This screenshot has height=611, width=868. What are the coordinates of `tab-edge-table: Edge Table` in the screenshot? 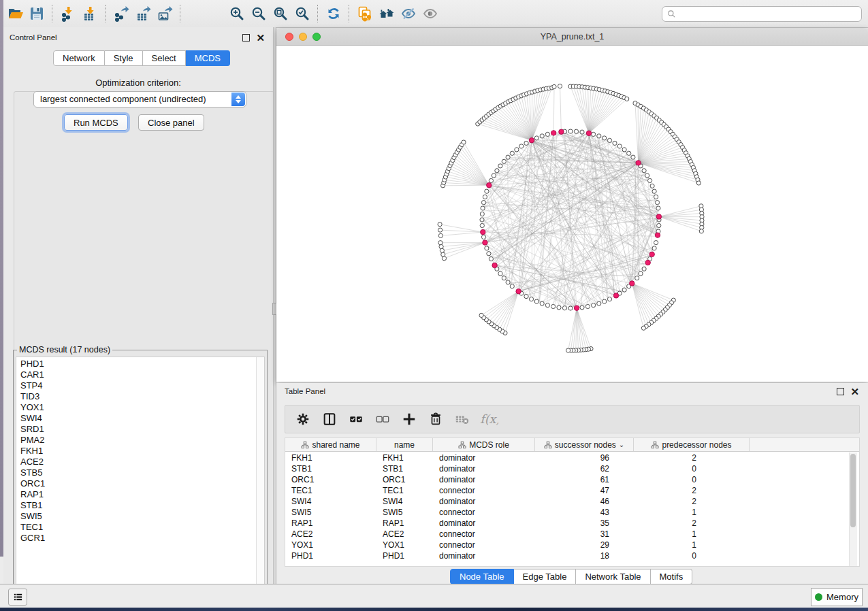 It's located at (545, 577).